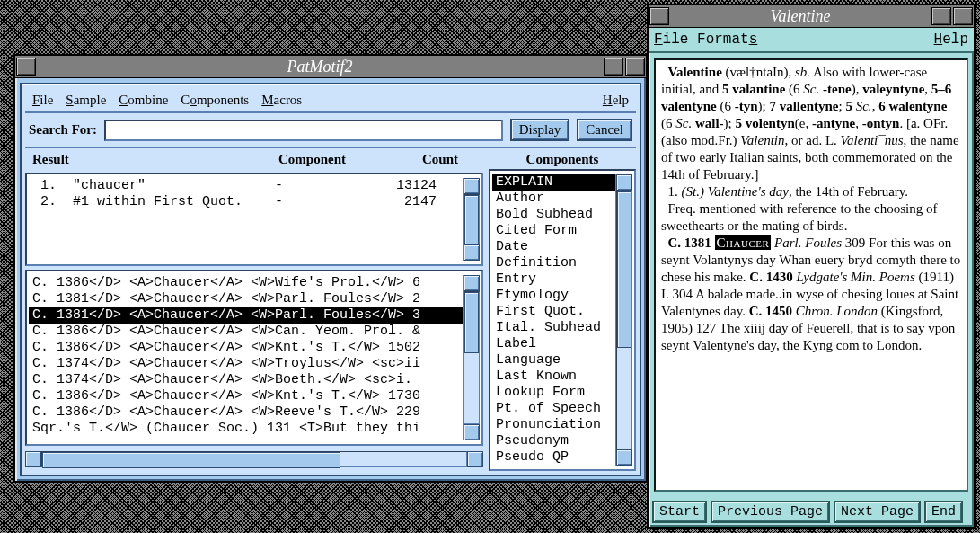 This screenshot has width=980, height=533. What do you see at coordinates (331, 67) in the screenshot?
I see `patmotif-titlebar: PatMotif2` at bounding box center [331, 67].